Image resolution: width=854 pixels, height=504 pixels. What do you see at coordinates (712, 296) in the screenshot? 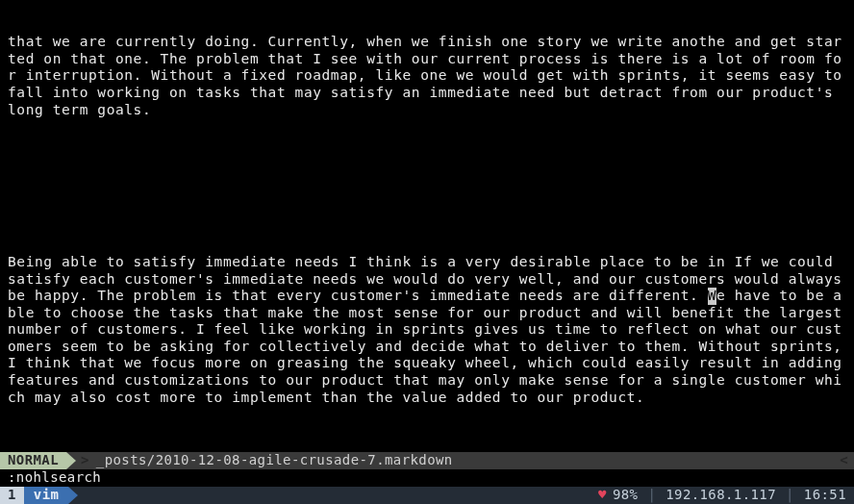
I see `cursor: W` at bounding box center [712, 296].